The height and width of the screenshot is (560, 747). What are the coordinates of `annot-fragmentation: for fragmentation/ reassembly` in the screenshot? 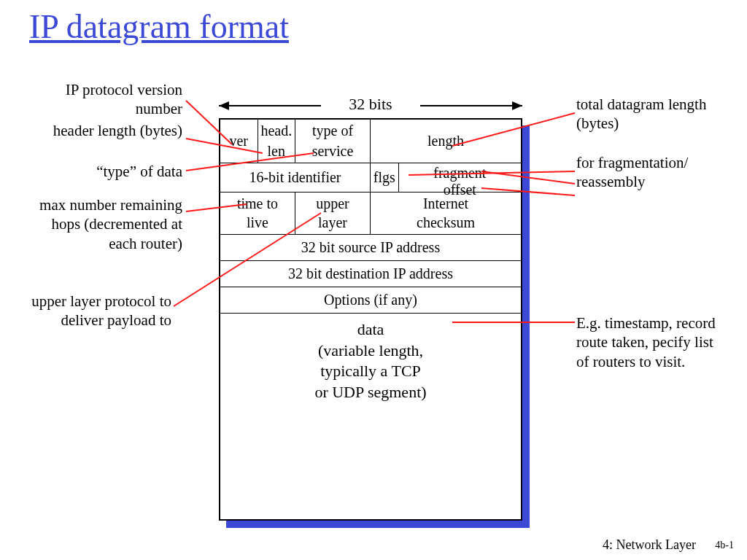 It's located at (653, 172).